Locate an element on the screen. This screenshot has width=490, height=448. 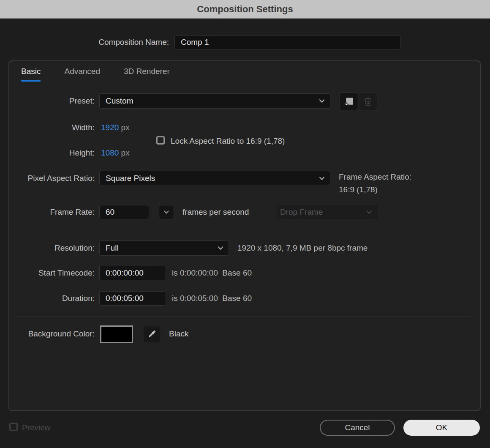
dialog-title: Composition Settings is located at coordinates (245, 9).